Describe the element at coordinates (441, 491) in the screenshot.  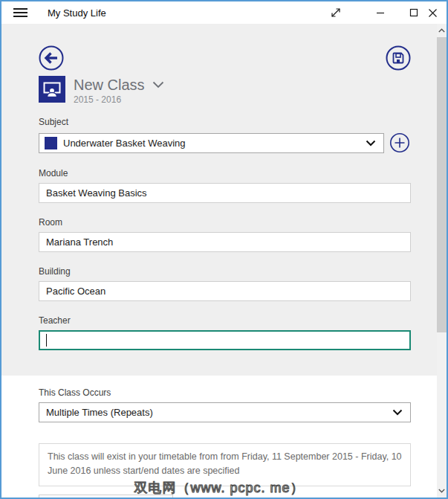
I see `scroll-down-button` at that location.